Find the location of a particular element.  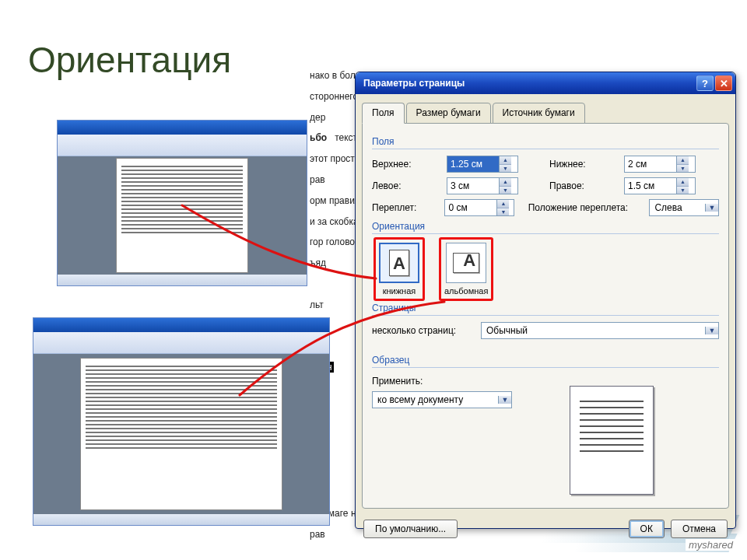

thumbnail-word-portrait is located at coordinates (182, 203).